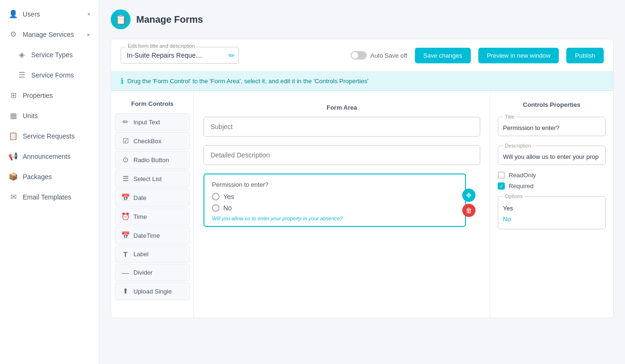 The height and width of the screenshot is (364, 625). What do you see at coordinates (48, 35) in the screenshot?
I see `sidebar-item-label: Manage Services` at bounding box center [48, 35].